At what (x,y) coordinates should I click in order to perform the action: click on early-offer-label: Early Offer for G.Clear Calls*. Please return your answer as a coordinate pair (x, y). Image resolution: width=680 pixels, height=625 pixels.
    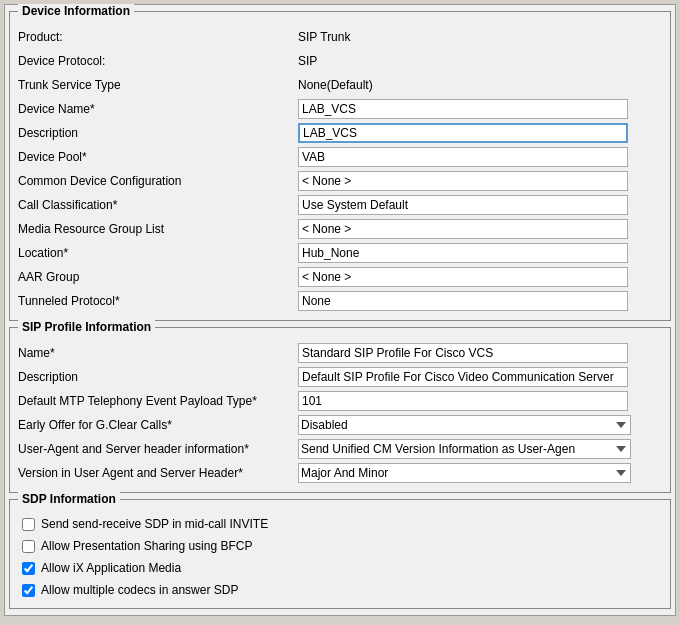
    Looking at the image, I should click on (158, 425).